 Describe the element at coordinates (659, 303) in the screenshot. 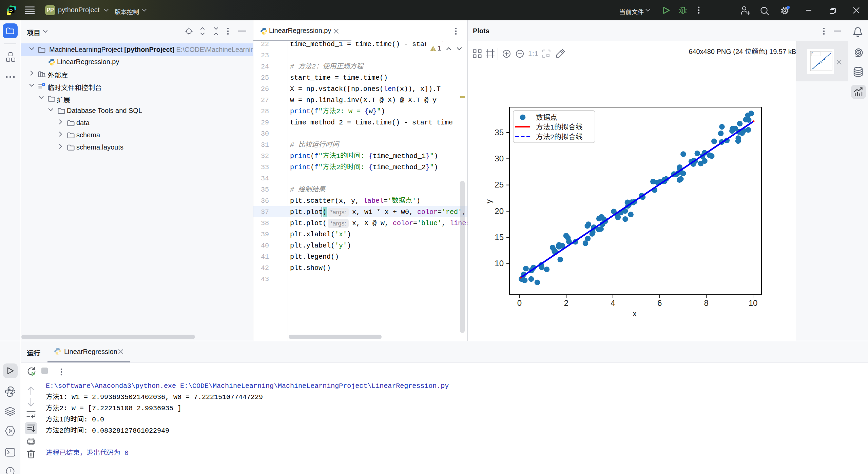

I see `svg-text: 6` at that location.